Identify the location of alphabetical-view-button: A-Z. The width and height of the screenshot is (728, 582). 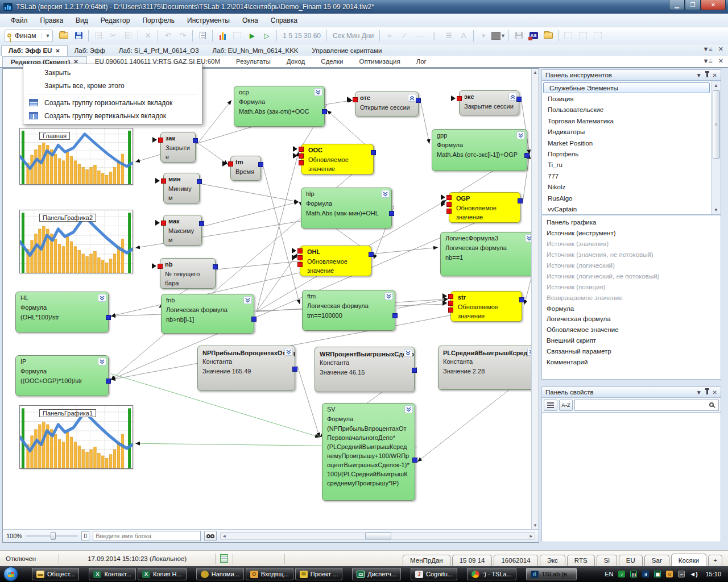
(566, 405).